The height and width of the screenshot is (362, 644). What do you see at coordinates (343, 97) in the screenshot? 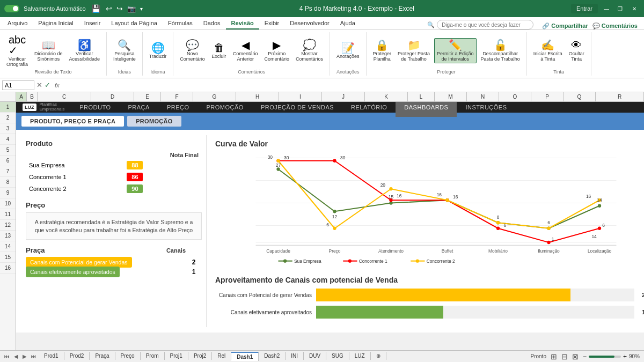
I see `col-header-j: J` at bounding box center [343, 97].